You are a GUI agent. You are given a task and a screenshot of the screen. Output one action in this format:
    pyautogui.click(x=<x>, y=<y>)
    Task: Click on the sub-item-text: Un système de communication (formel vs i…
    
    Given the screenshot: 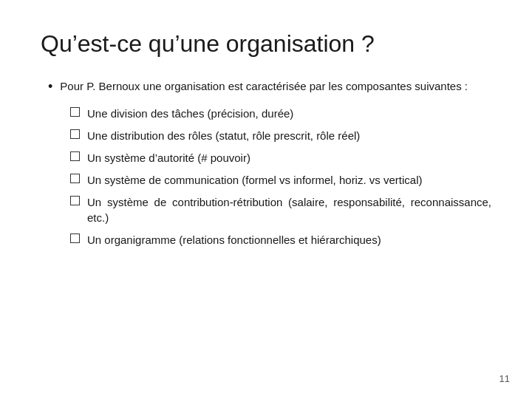 What is the action you would take?
    pyautogui.click(x=290, y=180)
    